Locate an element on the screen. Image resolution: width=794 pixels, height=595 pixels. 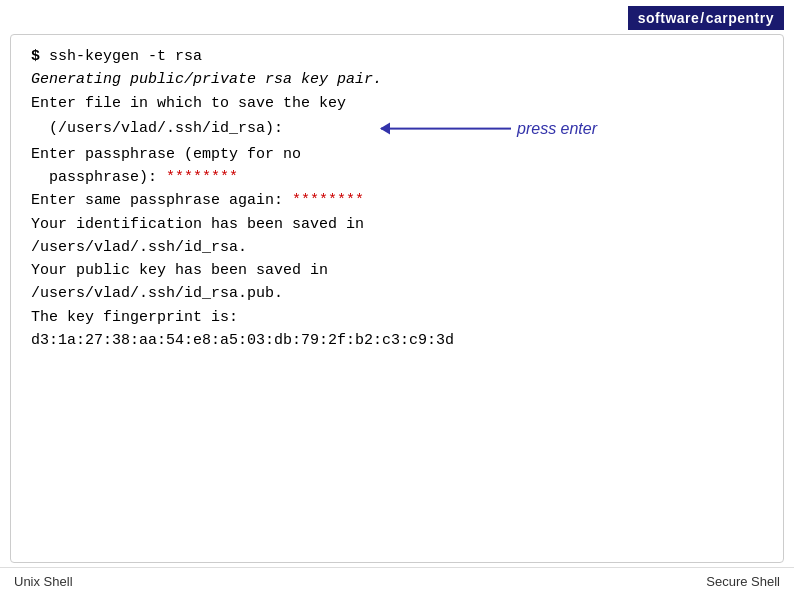
terminal-line-12: The key fingerprint is: is located at coordinates (397, 318).